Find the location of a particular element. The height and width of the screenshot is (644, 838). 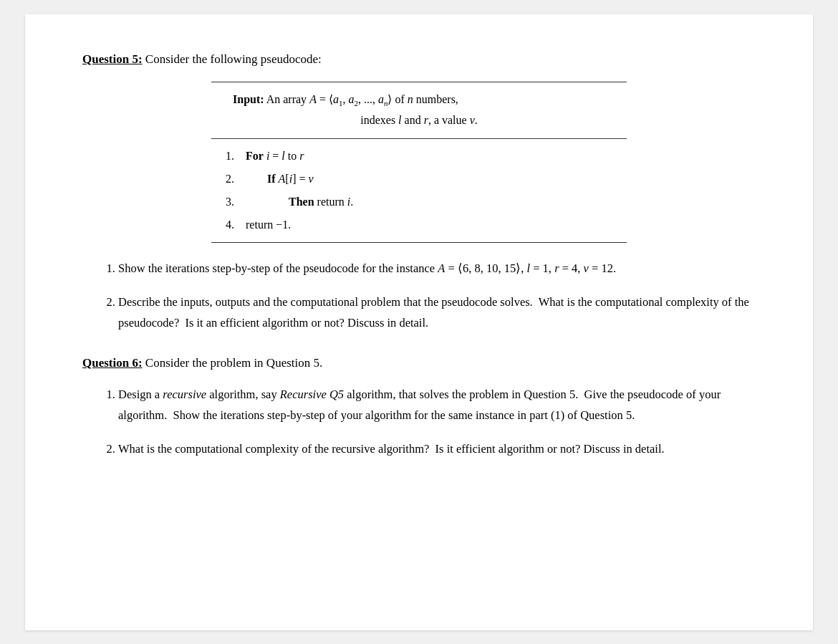

q5-sub1: Show the iterations step-by-step of the … is located at coordinates (437, 269).